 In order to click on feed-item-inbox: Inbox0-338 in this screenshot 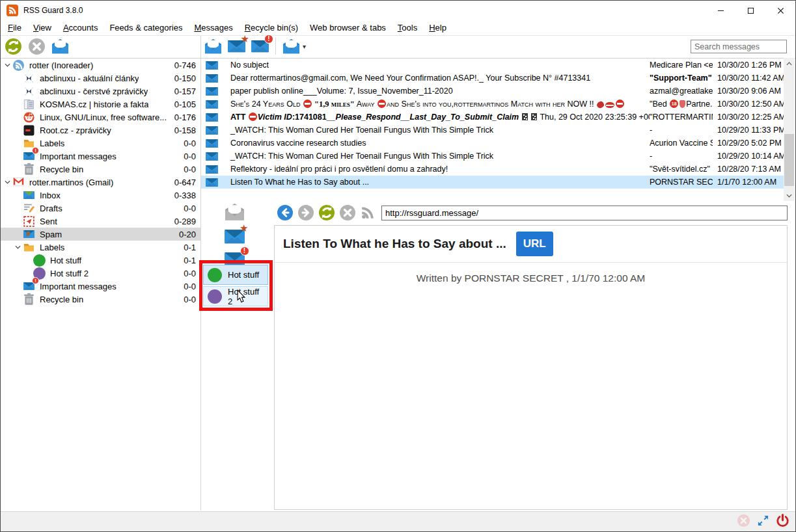, I will do `click(100, 195)`.